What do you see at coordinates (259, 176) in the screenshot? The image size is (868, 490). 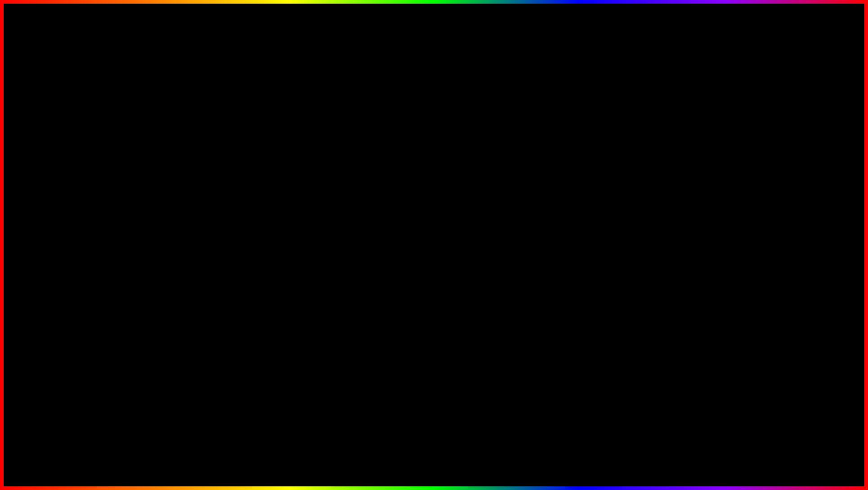 I see `muscle-legend-window: Muscle Legend - X Main player setting We…` at bounding box center [259, 176].